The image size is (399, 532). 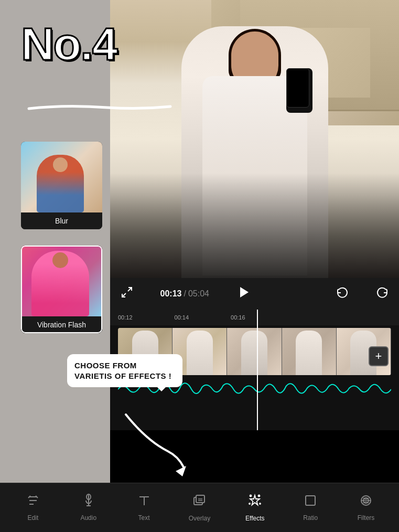 I want to click on blur-person-body, so click(x=60, y=184).